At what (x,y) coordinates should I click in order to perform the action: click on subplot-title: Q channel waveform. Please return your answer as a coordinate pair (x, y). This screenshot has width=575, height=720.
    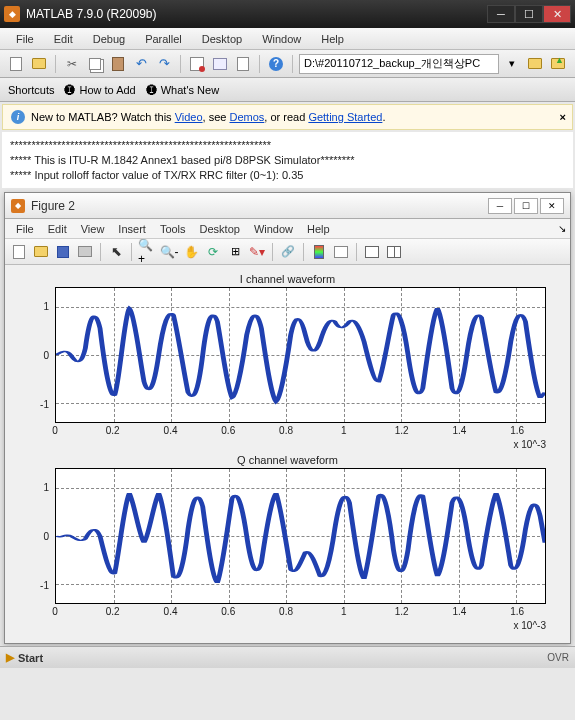
    Looking at the image, I should click on (288, 460).